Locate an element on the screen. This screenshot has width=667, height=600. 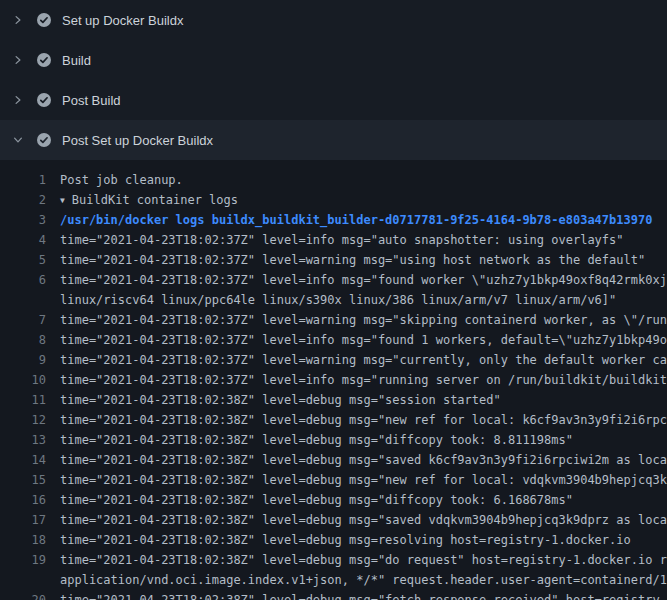
step-header-post-set-up-docker-buildx: Post Set up Docker Buildx is located at coordinates (334, 140).